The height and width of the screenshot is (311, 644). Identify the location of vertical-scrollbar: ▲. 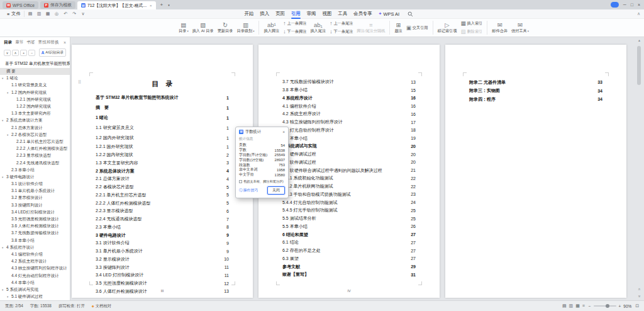
(639, 161).